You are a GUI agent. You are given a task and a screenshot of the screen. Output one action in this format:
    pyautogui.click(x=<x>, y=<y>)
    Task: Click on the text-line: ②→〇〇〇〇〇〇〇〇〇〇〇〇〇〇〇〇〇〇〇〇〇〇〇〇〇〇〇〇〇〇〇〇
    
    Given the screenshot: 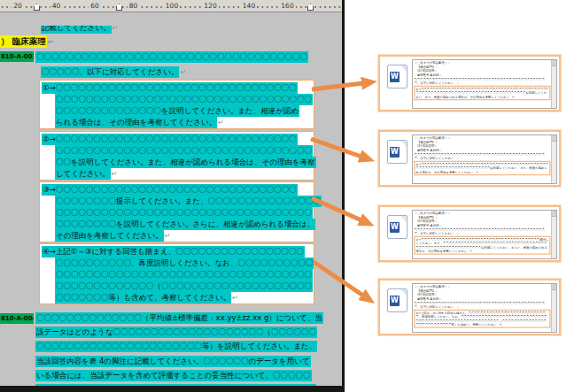 What is the action you would take?
    pyautogui.click(x=170, y=139)
    